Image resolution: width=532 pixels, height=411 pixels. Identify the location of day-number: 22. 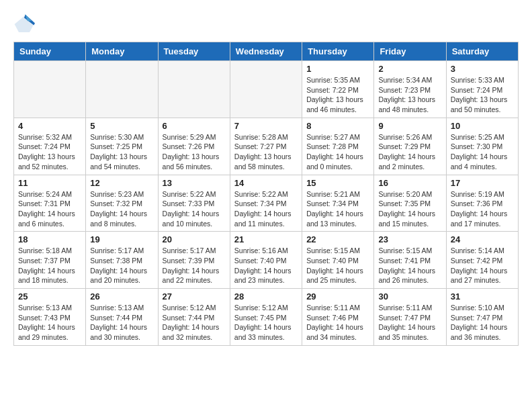
(338, 239).